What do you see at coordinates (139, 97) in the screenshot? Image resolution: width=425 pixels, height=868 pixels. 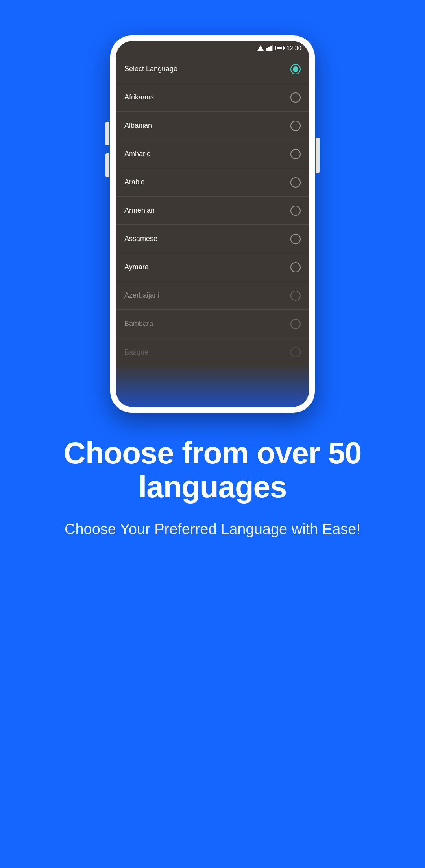 I see `language-name: Afrikaans` at bounding box center [139, 97].